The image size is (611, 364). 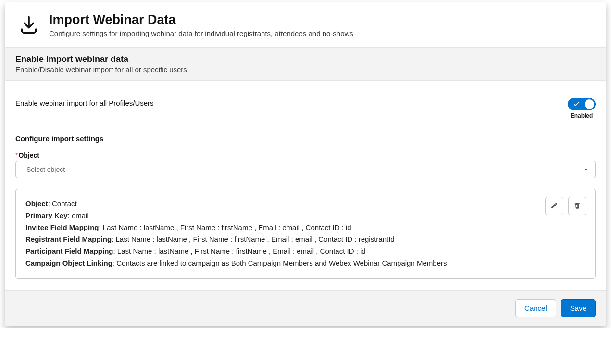 I want to click on enable-toggle-label: Enable webinar import for all Profiles/U…, so click(x=85, y=103).